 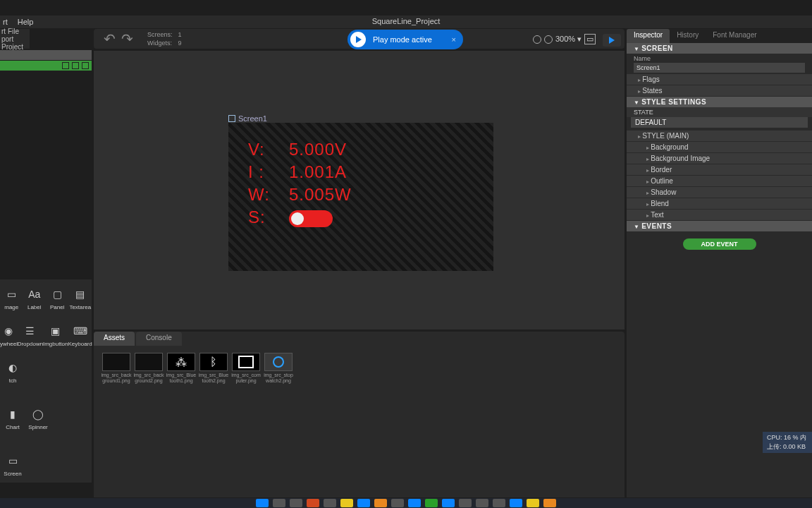 What do you see at coordinates (181, 368) in the screenshot?
I see `asset-item: ⁂img_src_Bluetooth1.png` at bounding box center [181, 368].